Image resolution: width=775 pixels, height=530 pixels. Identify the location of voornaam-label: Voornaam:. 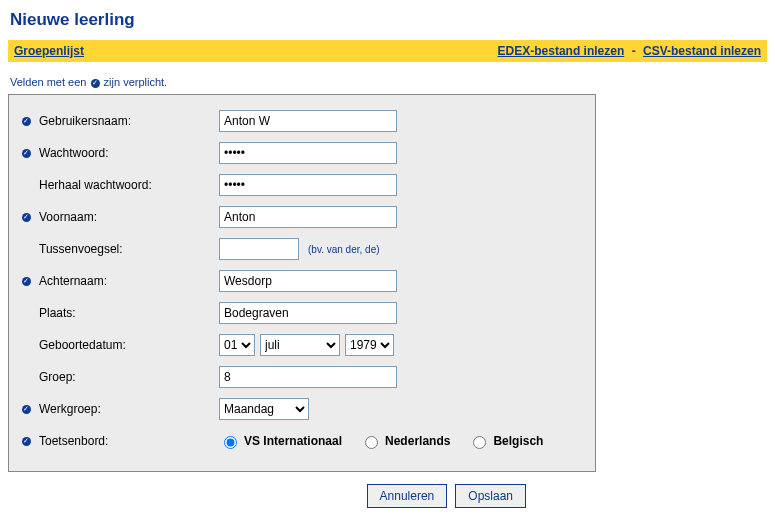
(68, 217).